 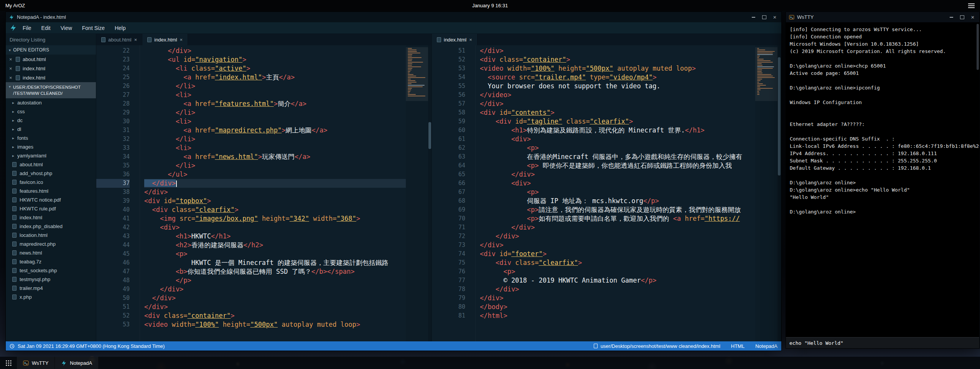 I want to click on tree-folder-item: ▸images, so click(x=51, y=147).